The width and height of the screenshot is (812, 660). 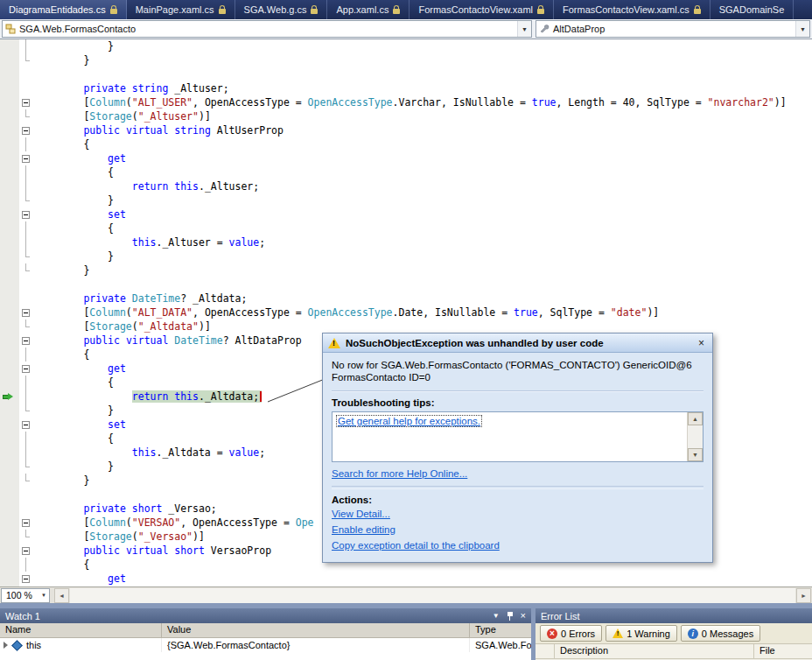 I want to click on code-text: {, so click(x=74, y=228).